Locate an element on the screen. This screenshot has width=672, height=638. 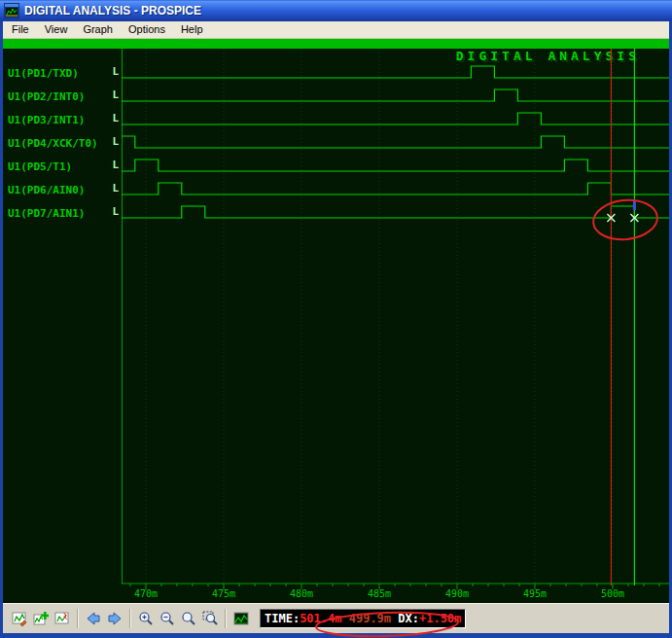
signal-row: U1(PD2/INT0)L is located at coordinates (63, 95).